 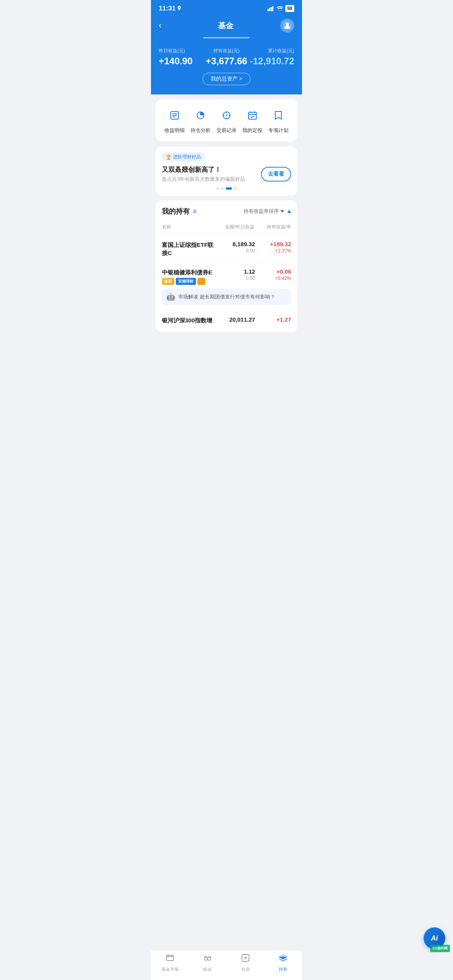 I want to click on header-underline, so click(x=226, y=39).